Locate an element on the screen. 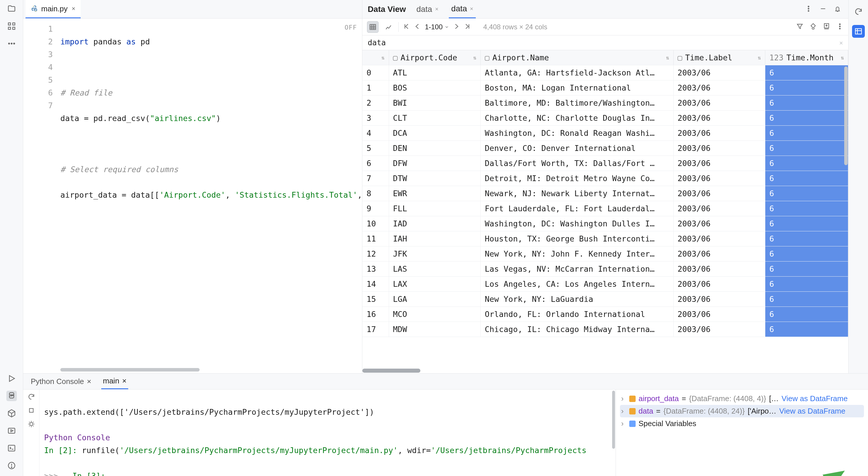 The width and height of the screenshot is (868, 476). editor-tab-main: main.py × is located at coordinates (53, 9).